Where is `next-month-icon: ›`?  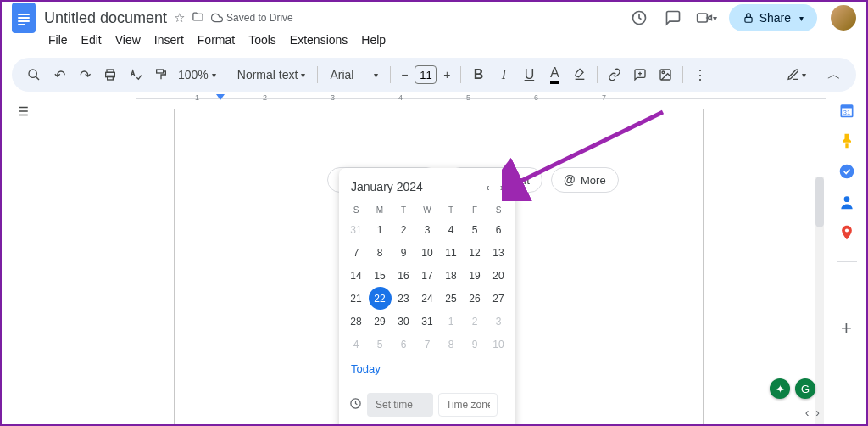 next-month-icon: › is located at coordinates (502, 187).